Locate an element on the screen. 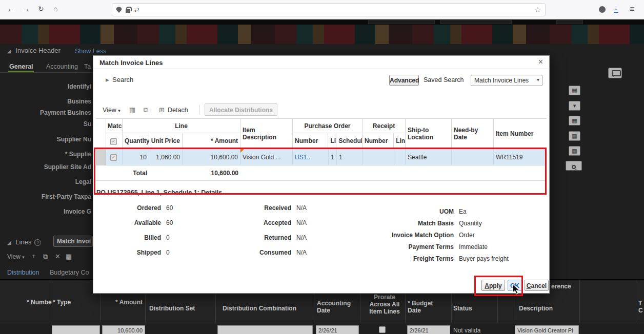 The width and height of the screenshot is (644, 334). ship-to-location-header: Ship-to Location is located at coordinates (429, 134).